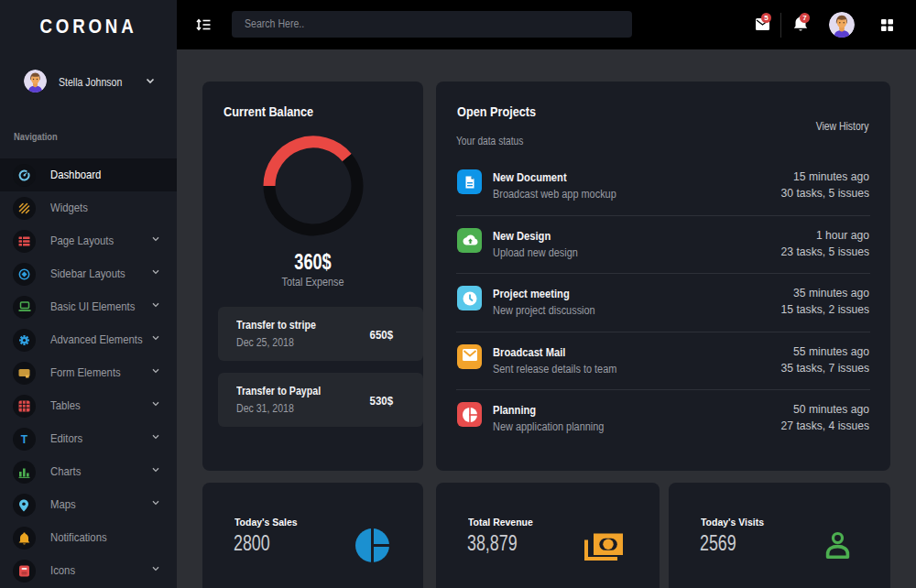 The image size is (916, 588). I want to click on svg-text: T, so click(25, 440).